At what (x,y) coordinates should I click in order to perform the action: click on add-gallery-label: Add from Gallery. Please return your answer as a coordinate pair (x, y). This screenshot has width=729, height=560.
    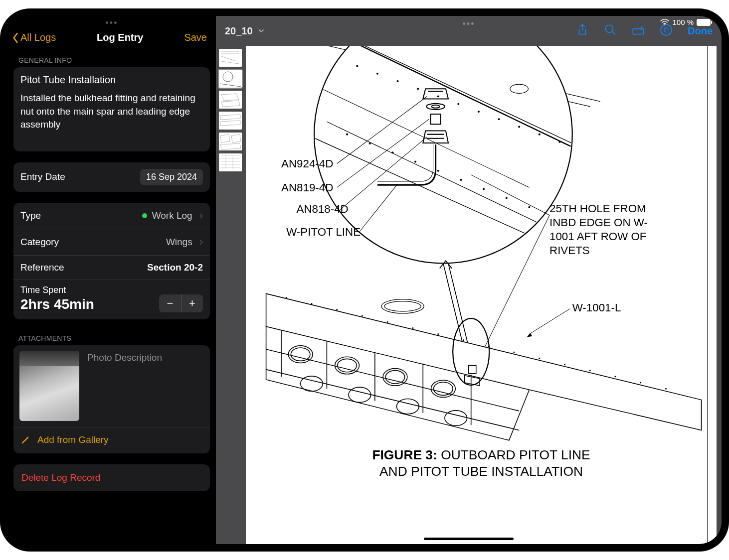
    Looking at the image, I should click on (73, 440).